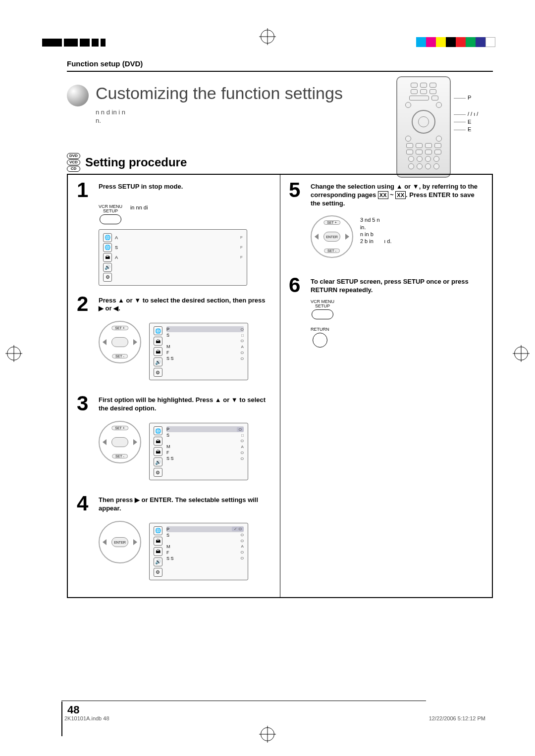 The width and height of the screenshot is (535, 756). I want to click on disc-badges: DVD VCD CD, so click(73, 162).